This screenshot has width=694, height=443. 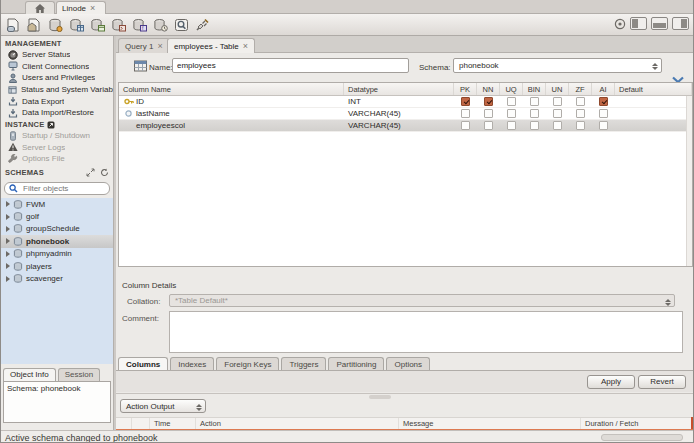 I want to click on toggle-left-panel-button, so click(x=638, y=24).